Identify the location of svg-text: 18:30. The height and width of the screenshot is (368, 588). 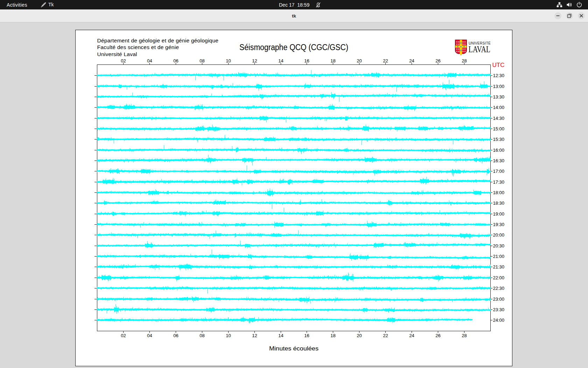
(499, 203).